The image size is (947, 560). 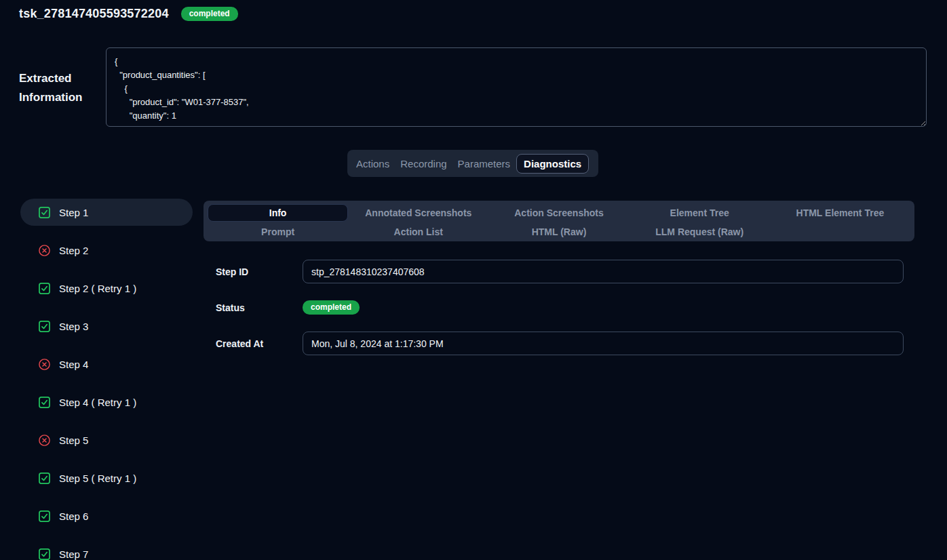 I want to click on subtab-prompt: Prompt, so click(x=278, y=232).